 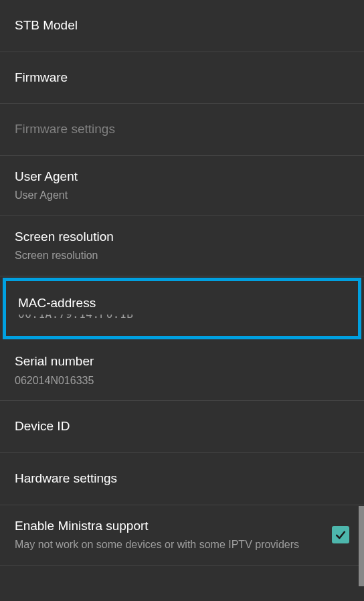 I want to click on setting-user-agent: User Agent User Agent, so click(x=182, y=186).